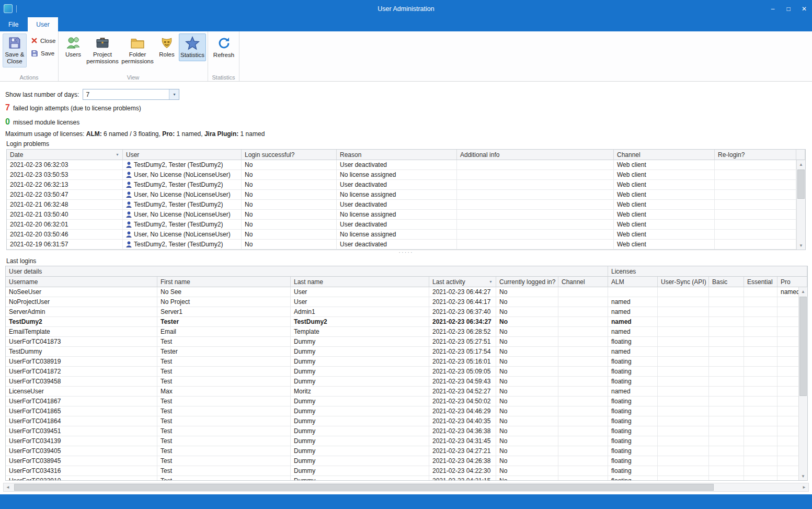 This screenshot has height=509, width=812. Describe the element at coordinates (138, 50) in the screenshot. I see `folder-permissions-button: Folder permissions` at that location.